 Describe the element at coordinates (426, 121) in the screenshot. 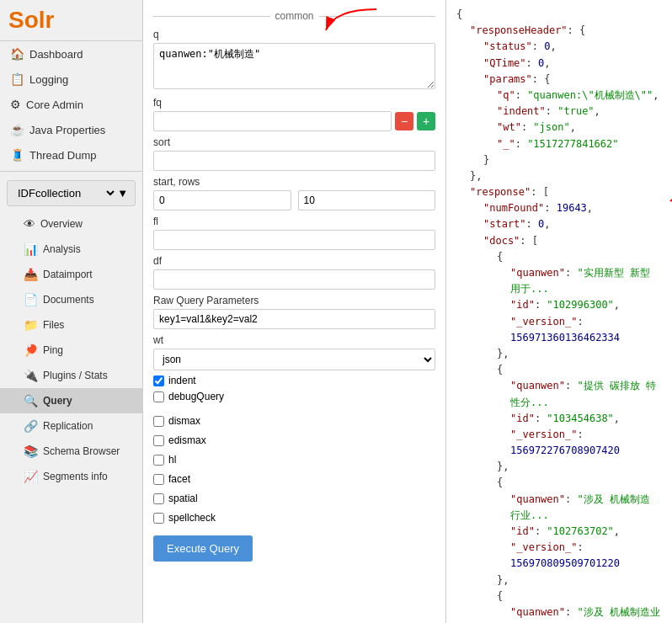

I see `fq-add-button: +` at that location.